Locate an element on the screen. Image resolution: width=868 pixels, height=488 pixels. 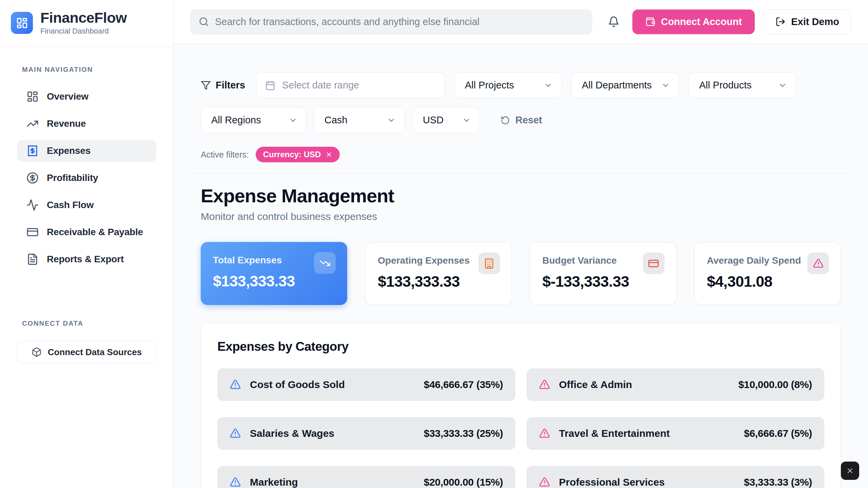
close-widget-button is located at coordinates (850, 471).